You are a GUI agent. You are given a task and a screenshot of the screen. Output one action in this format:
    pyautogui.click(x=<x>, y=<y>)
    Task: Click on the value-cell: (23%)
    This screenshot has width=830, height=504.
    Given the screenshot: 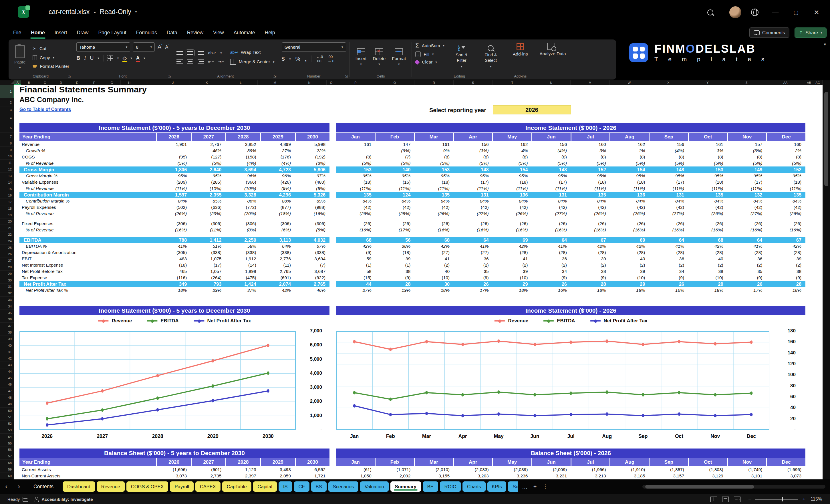 What is the action you would take?
    pyautogui.click(x=208, y=214)
    